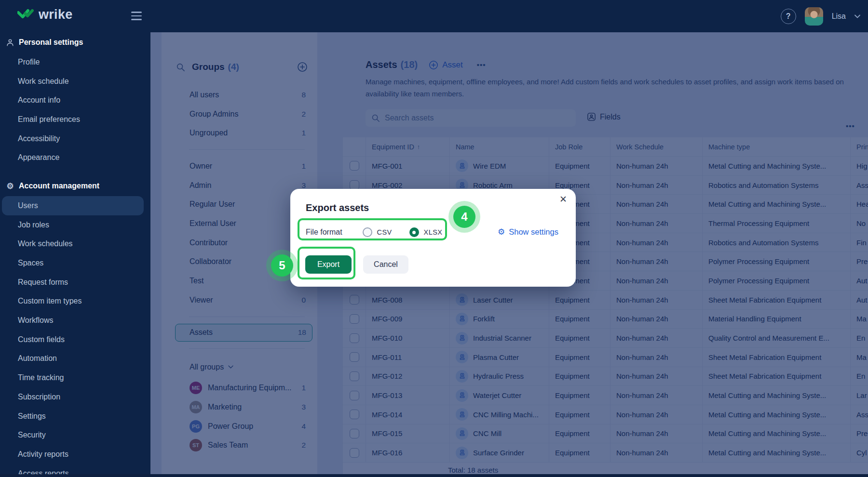  What do you see at coordinates (528, 232) in the screenshot?
I see `show-settings-link: ⚙ Show settings` at bounding box center [528, 232].